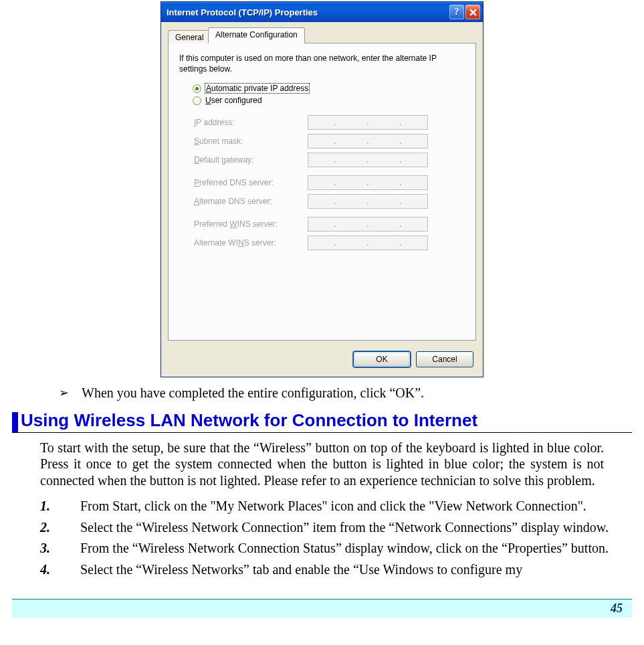 The image size is (644, 645). What do you see at coordinates (15, 422) in the screenshot?
I see `section-bar-icon` at bounding box center [15, 422].